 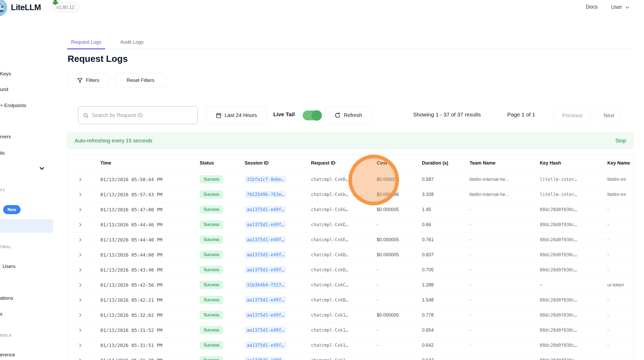 I want to click on sidebar-item: ils, so click(x=2, y=153).